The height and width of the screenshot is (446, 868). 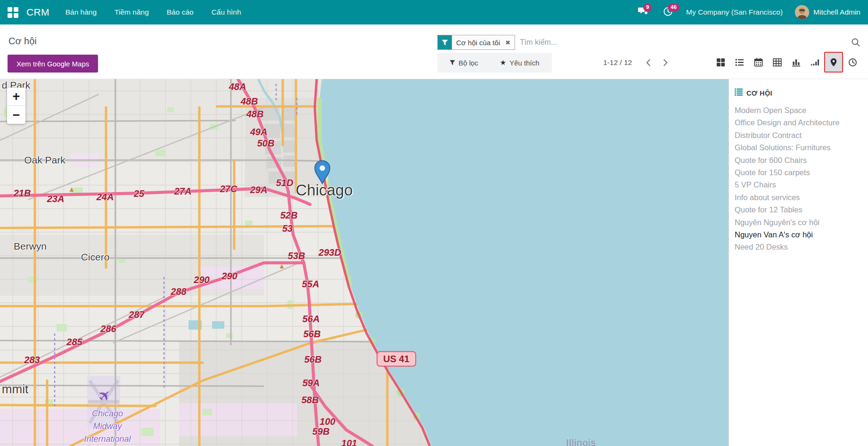 I want to click on messages-button: 9, so click(x=643, y=12).